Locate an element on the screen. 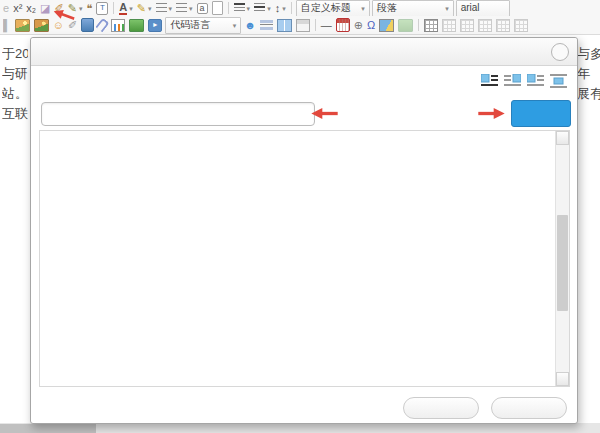 The width and height of the screenshot is (600, 433). line-height-icon: ↕ is located at coordinates (280, 8).